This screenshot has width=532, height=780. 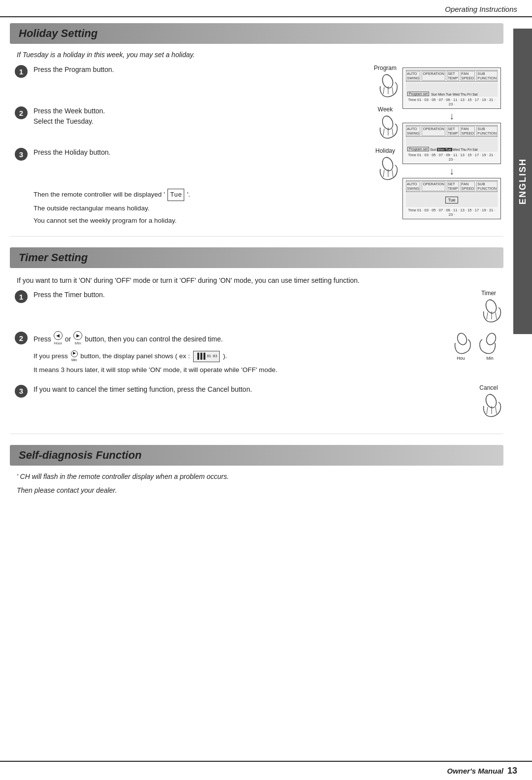 I want to click on holiday-step-2-text: Press the Week button. Select the Tuesda…, so click(x=199, y=116).